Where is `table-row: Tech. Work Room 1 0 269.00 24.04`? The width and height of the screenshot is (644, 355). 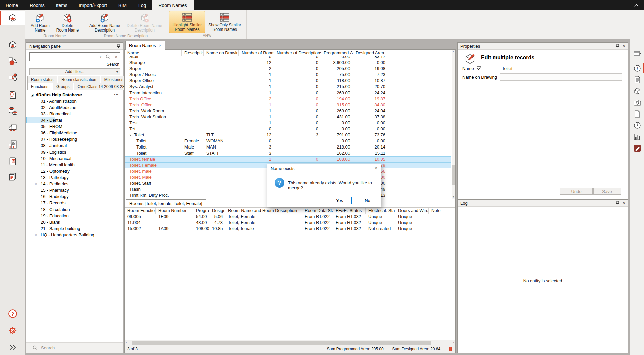 table-row: Tech. Work Room 1 0 269.00 24.04 is located at coordinates (288, 111).